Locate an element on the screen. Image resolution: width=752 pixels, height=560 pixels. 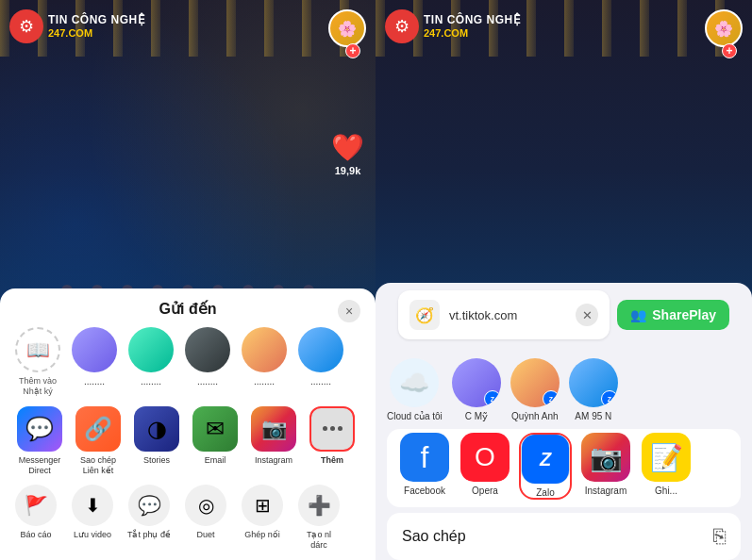
merge-label: Ghép nối is located at coordinates (262, 535).